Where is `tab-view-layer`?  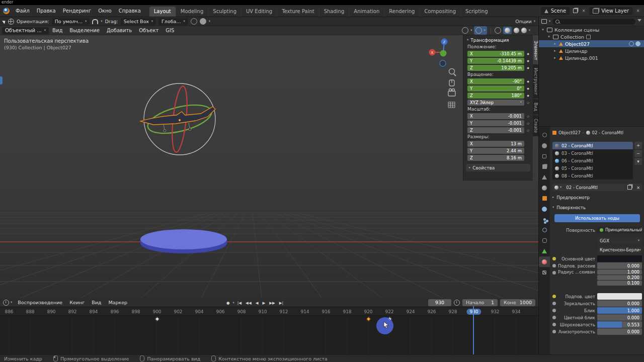 tab-view-layer is located at coordinates (544, 167).